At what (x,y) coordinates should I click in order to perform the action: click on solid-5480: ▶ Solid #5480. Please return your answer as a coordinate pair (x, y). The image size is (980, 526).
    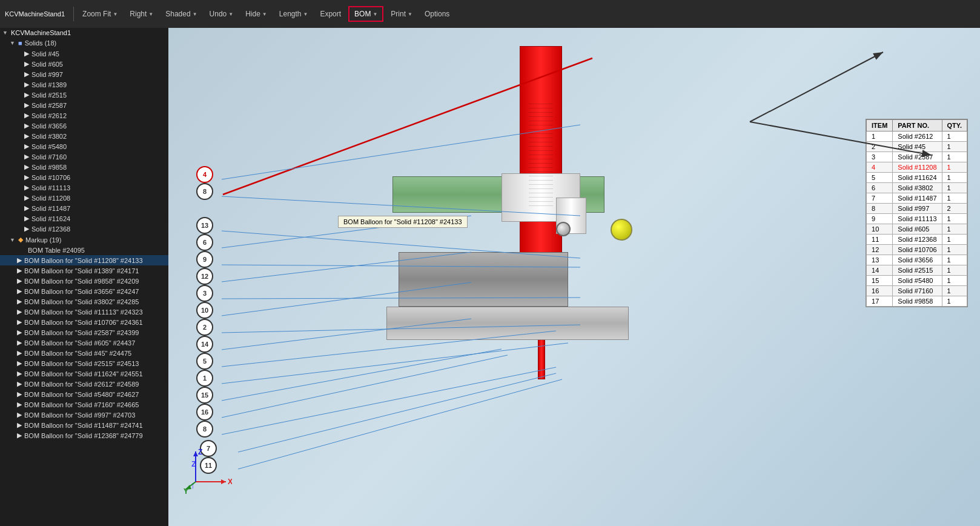
    Looking at the image, I should click on (84, 147).